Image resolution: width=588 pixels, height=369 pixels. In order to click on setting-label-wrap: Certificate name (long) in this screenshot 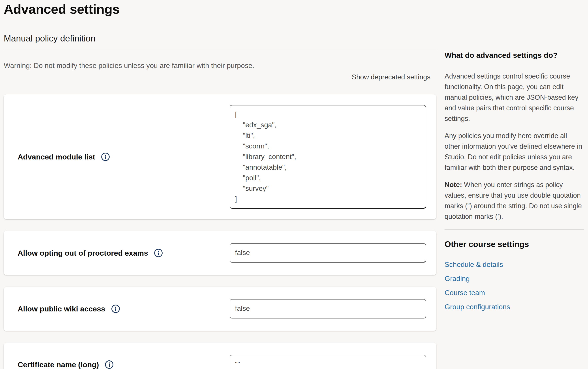, I will do `click(122, 365)`.